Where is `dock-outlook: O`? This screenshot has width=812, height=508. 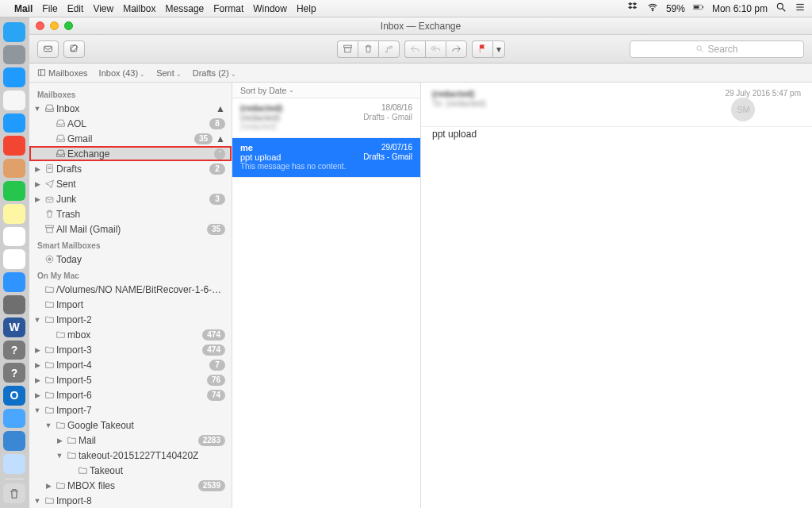
dock-outlook: O is located at coordinates (14, 395).